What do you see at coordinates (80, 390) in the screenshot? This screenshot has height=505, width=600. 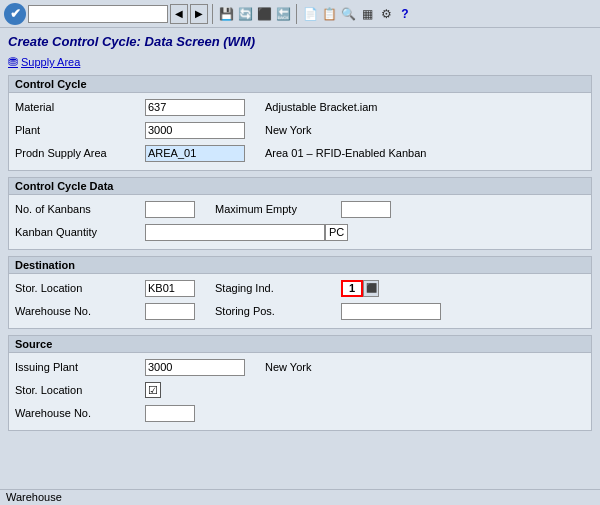 I see `stor-location-source-label: Stor. Location` at bounding box center [80, 390].